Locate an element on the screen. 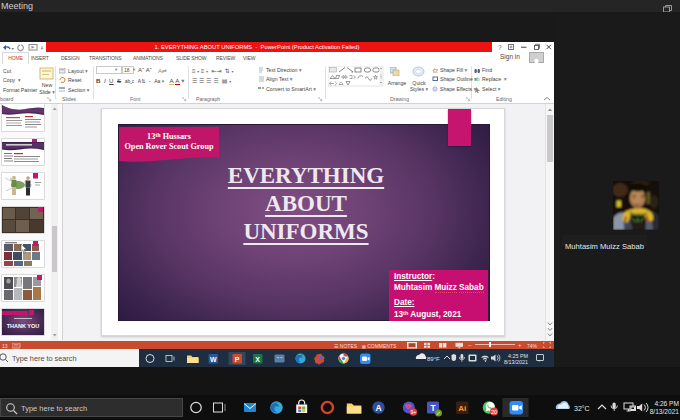  svg-text: P is located at coordinates (238, 358).